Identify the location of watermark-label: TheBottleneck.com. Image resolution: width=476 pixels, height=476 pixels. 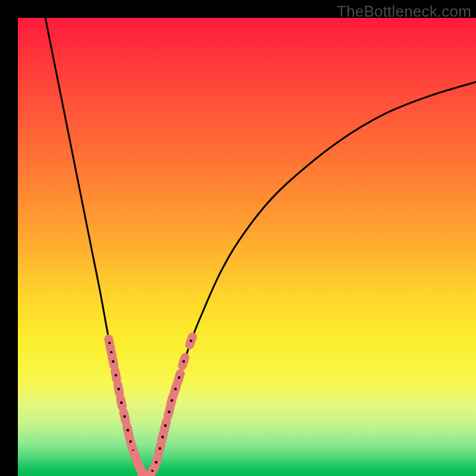
(404, 12).